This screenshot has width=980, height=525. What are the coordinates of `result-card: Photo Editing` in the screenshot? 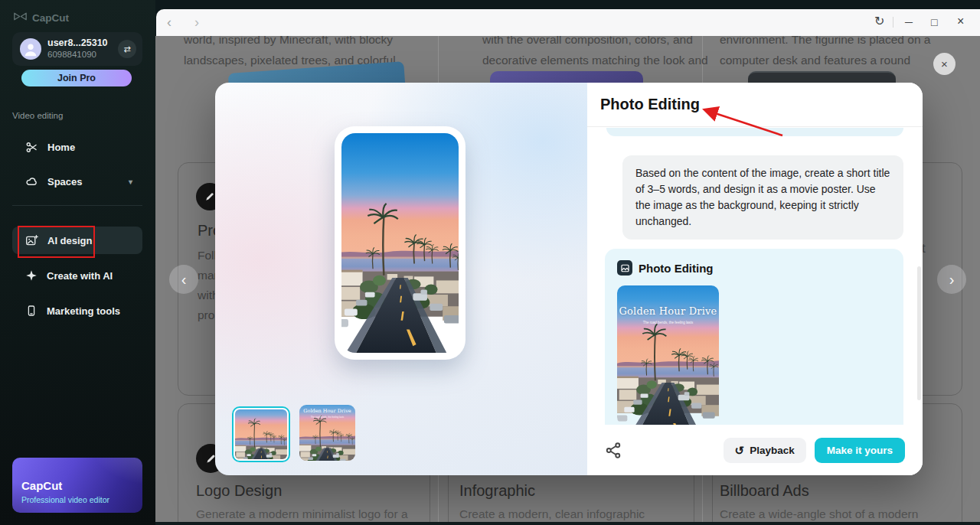 It's located at (754, 337).